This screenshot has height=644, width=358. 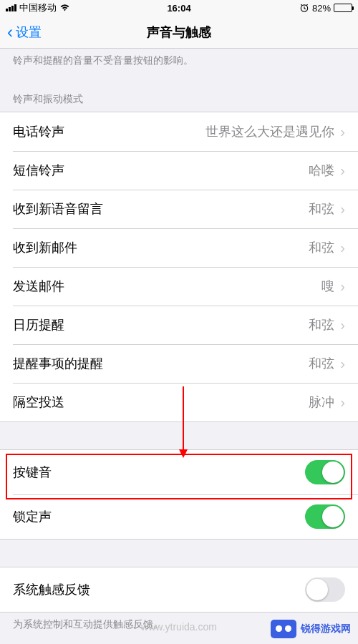 What do you see at coordinates (304, 8) in the screenshot?
I see `alarm-icon` at bounding box center [304, 8].